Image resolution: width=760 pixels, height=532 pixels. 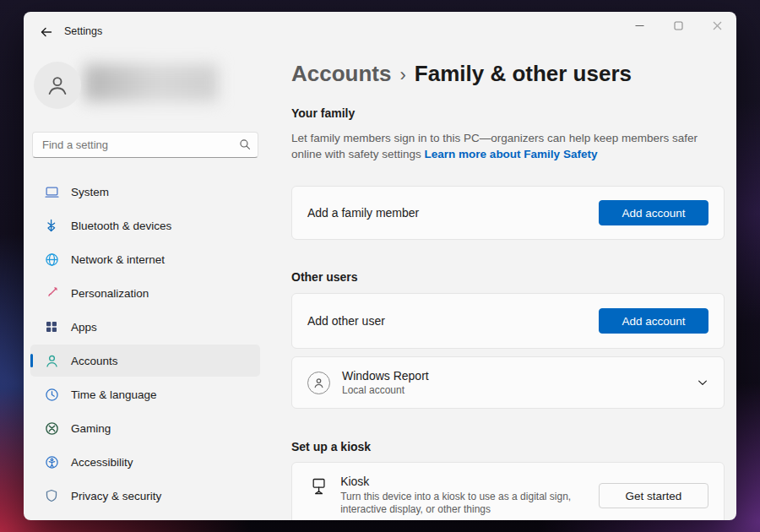 I want to click on sidebar-item-personalization: Personalization, so click(x=145, y=293).